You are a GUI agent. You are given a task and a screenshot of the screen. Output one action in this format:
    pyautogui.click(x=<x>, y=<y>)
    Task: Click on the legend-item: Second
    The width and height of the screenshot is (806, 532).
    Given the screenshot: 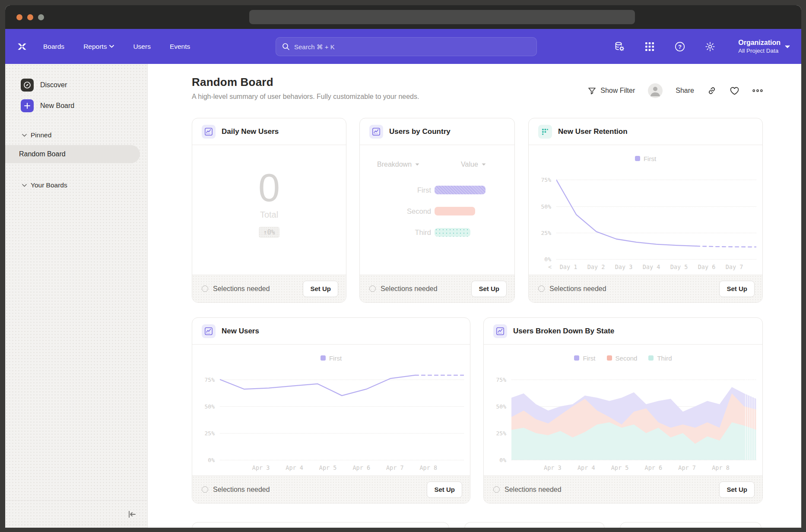 What is the action you would take?
    pyautogui.click(x=622, y=358)
    